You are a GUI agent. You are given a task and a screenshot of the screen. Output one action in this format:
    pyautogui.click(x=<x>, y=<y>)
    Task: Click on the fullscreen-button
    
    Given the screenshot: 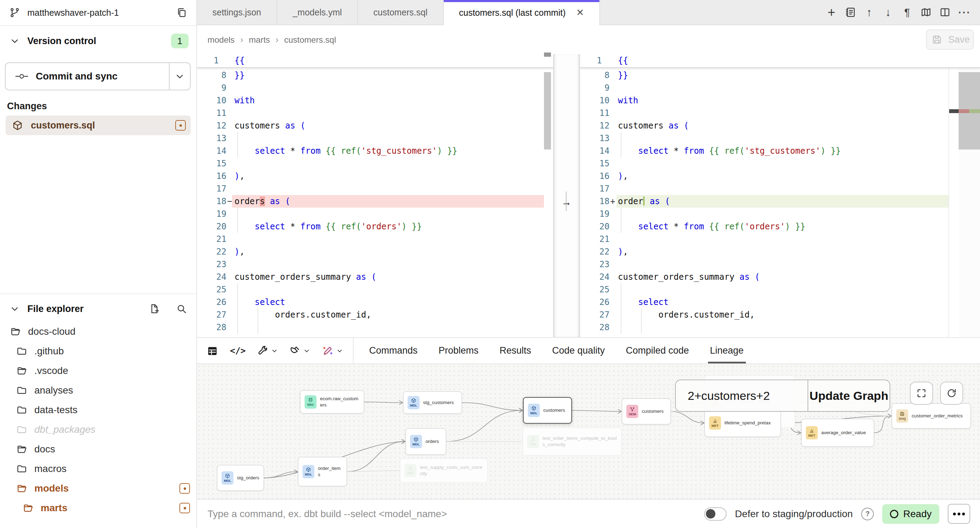 What is the action you would take?
    pyautogui.click(x=921, y=393)
    